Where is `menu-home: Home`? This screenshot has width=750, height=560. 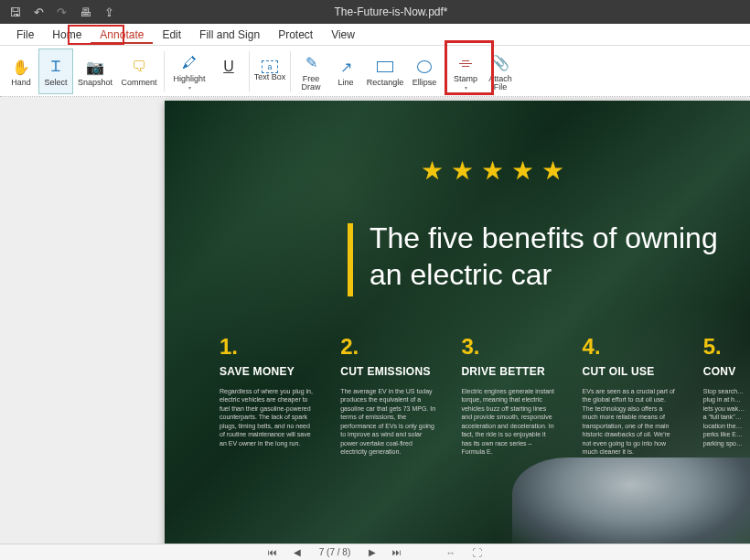
menu-home: Home is located at coordinates (67, 35).